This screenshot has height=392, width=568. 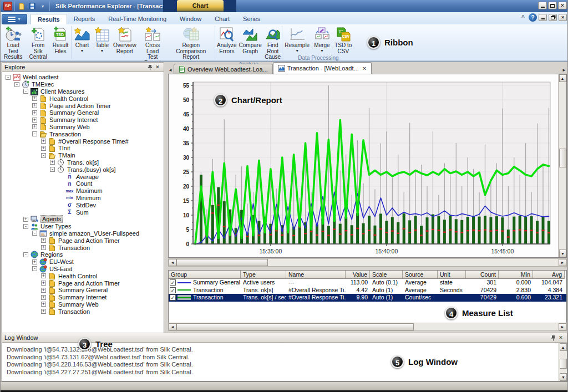 I want to click on minimize-button, so click(x=542, y=6).